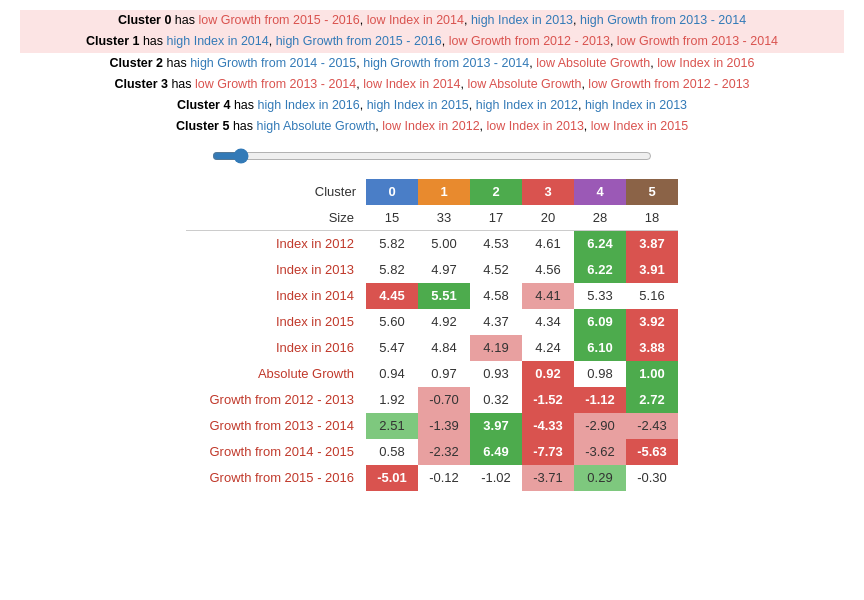 This screenshot has height=600, width=864. Describe the element at coordinates (600, 192) in the screenshot. I see `header-4: 4` at that location.